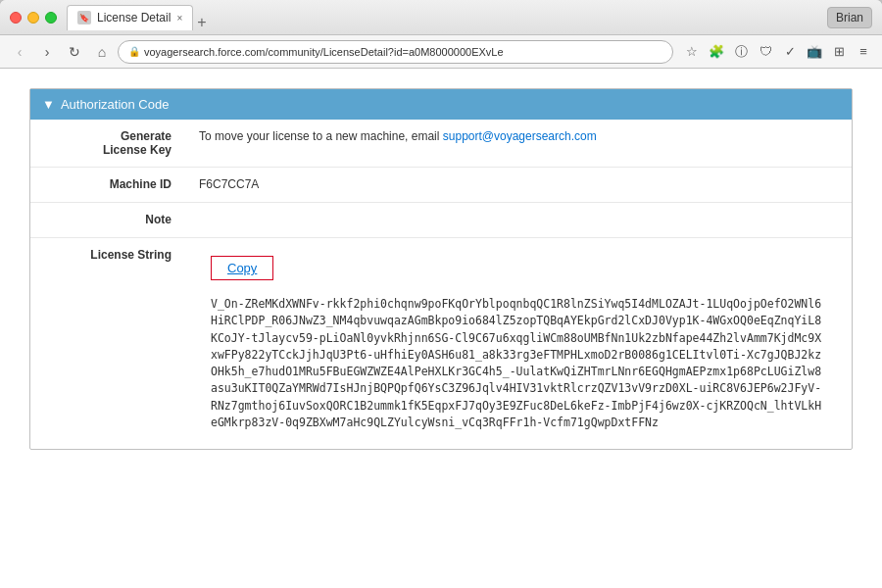 This screenshot has width=882, height=588. Describe the element at coordinates (74, 52) in the screenshot. I see `reload-button: ↻` at that location.